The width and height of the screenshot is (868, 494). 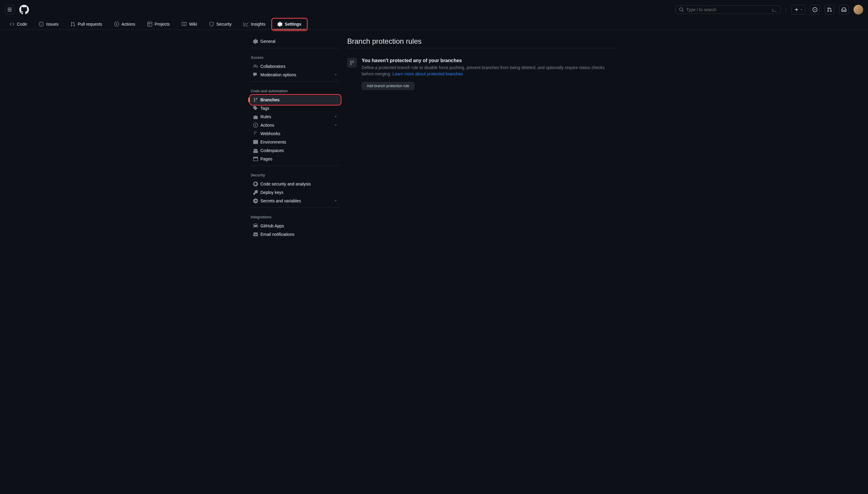 I want to click on section-access: Access, so click(x=296, y=56).